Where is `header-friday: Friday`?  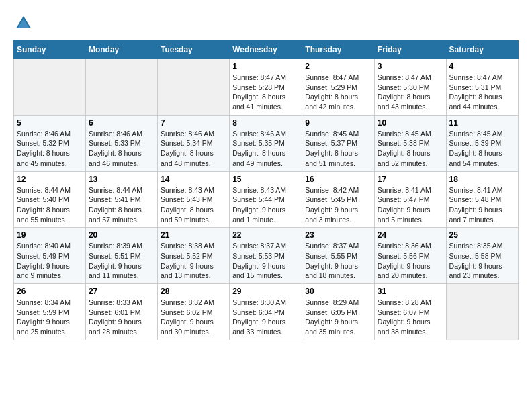 header-friday: Friday is located at coordinates (410, 50).